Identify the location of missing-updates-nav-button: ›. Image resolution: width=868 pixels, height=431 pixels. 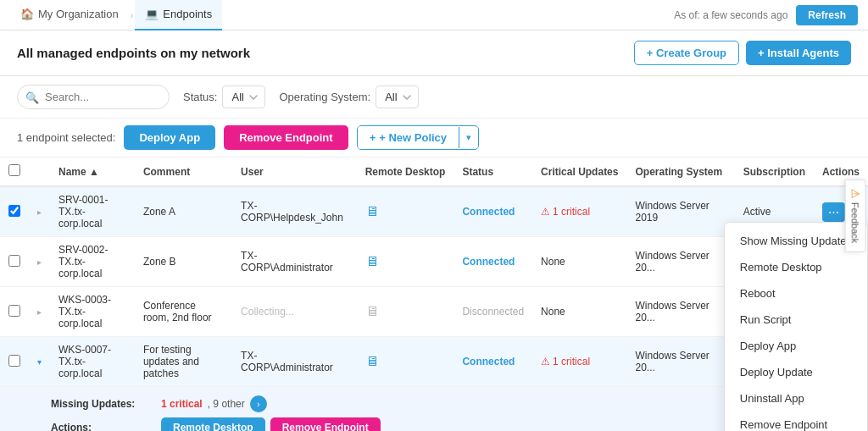
(259, 404).